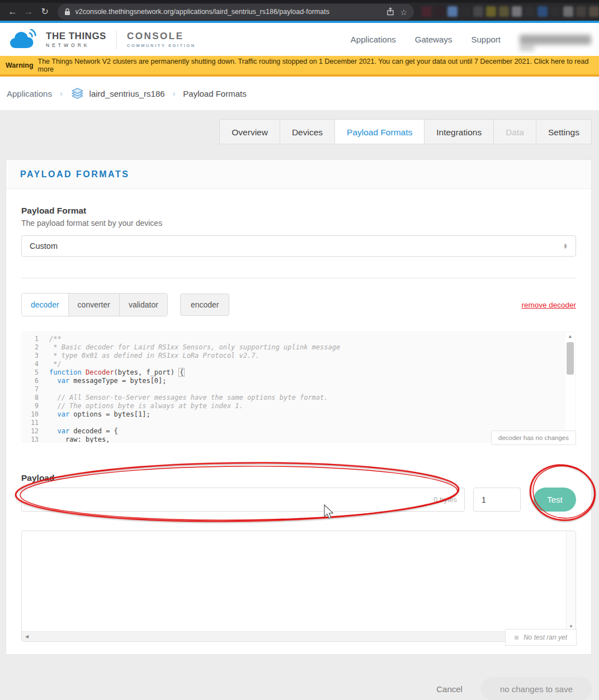 This screenshot has width=599, height=700. Describe the element at coordinates (77, 93) in the screenshot. I see `application-layers-icon` at that location.